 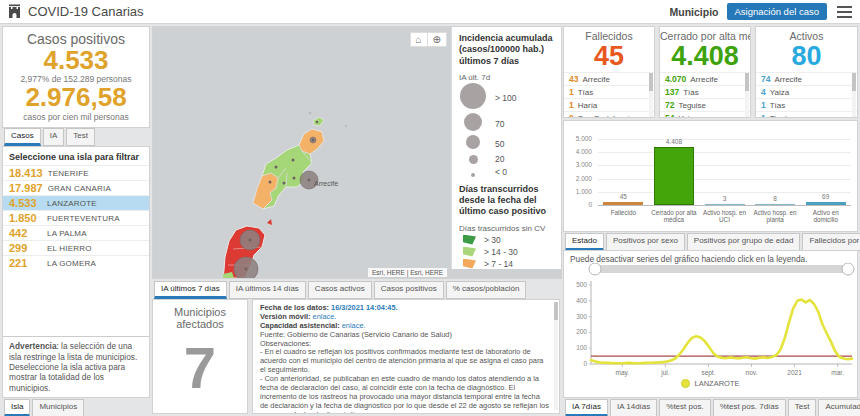 What do you see at coordinates (586, 408) in the screenshot?
I see `tab-ia-7d-as: IA 7días` at bounding box center [586, 408].